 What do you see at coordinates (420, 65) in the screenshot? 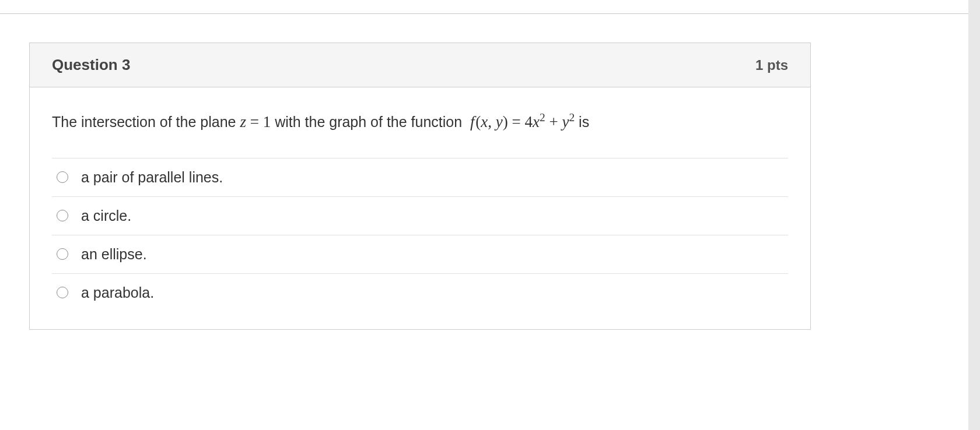
I see `question-header: Question 3 1 pts` at bounding box center [420, 65].